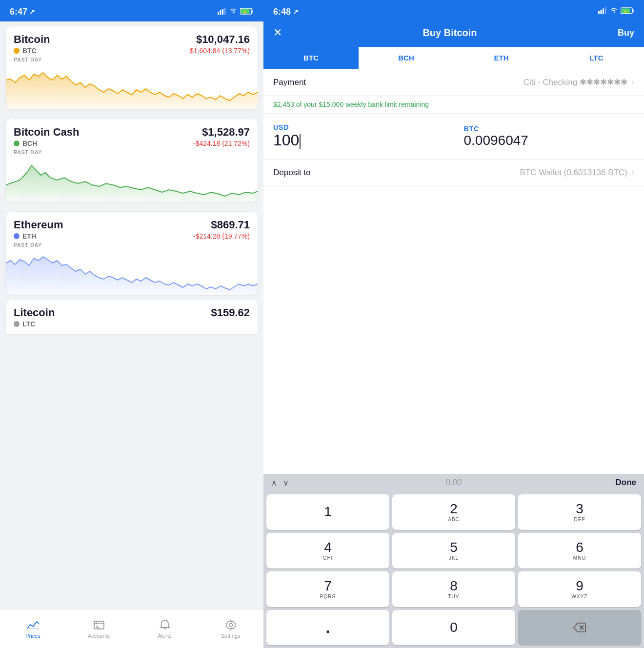  What do you see at coordinates (165, 628) in the screenshot?
I see `nav-alerts: Alerts` at bounding box center [165, 628].